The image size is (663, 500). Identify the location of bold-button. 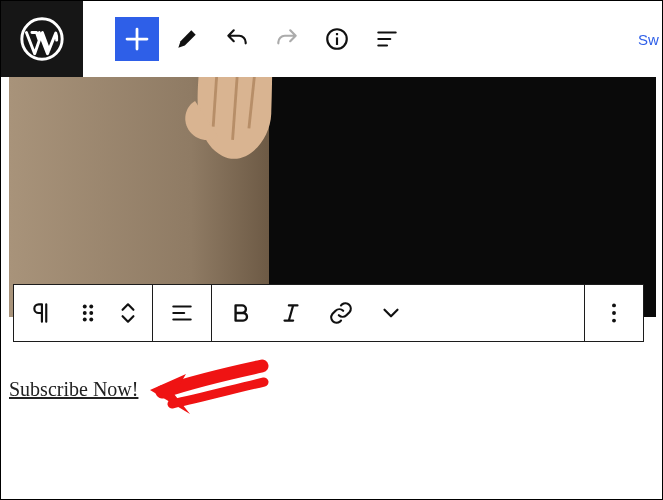
(241, 313).